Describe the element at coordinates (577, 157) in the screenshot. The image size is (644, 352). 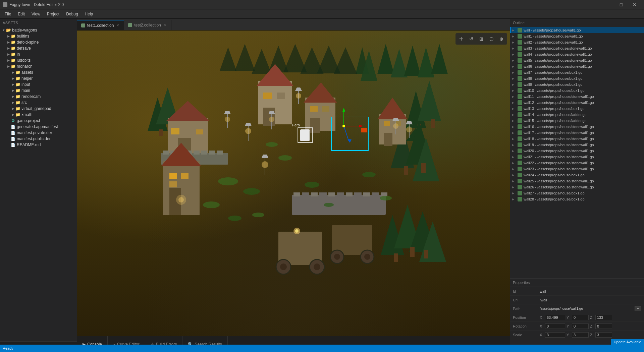
I see `outline-item: wall21 - /assets/props/house/stonewall1.…` at that location.